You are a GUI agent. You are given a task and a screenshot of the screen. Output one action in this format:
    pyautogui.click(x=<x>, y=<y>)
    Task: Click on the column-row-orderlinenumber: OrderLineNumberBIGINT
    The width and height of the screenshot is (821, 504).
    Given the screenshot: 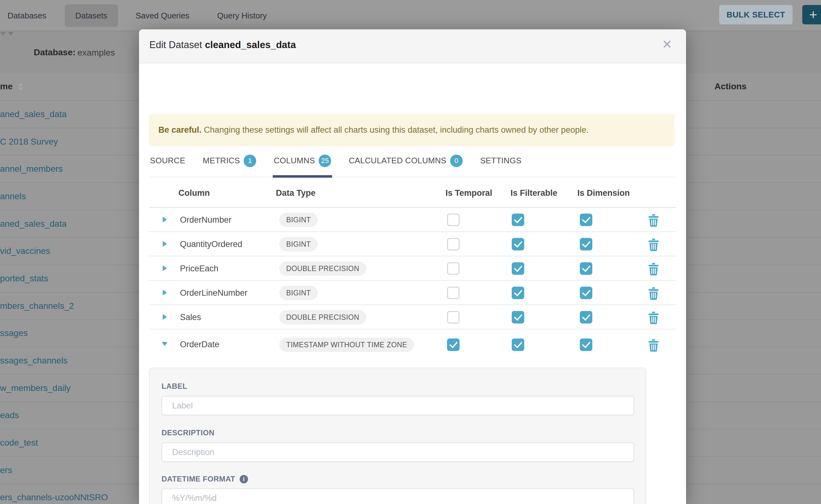 What is the action you would take?
    pyautogui.click(x=413, y=293)
    